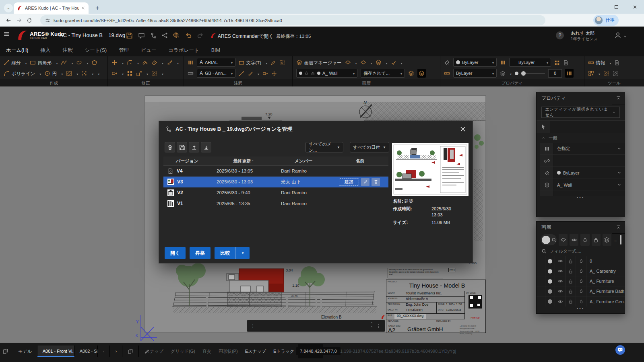  Describe the element at coordinates (114, 73) in the screenshot. I see `stretch-tool` at that location.